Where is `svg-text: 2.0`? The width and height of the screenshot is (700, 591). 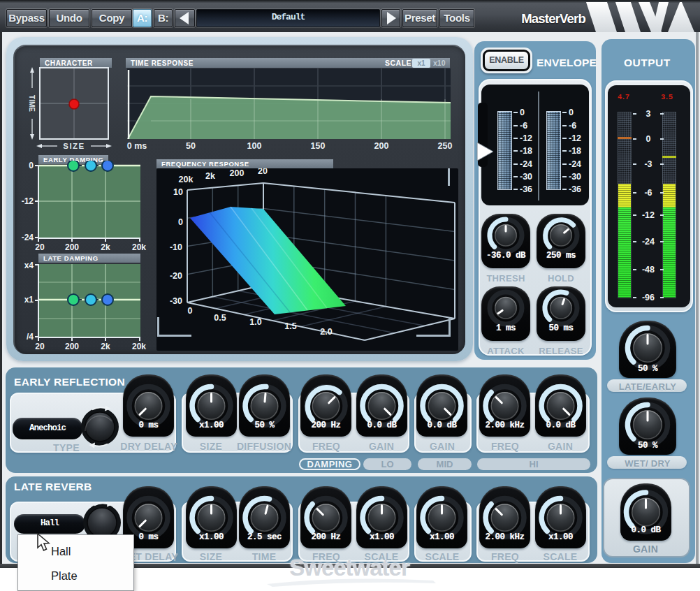 svg-text: 2.0 is located at coordinates (326, 332).